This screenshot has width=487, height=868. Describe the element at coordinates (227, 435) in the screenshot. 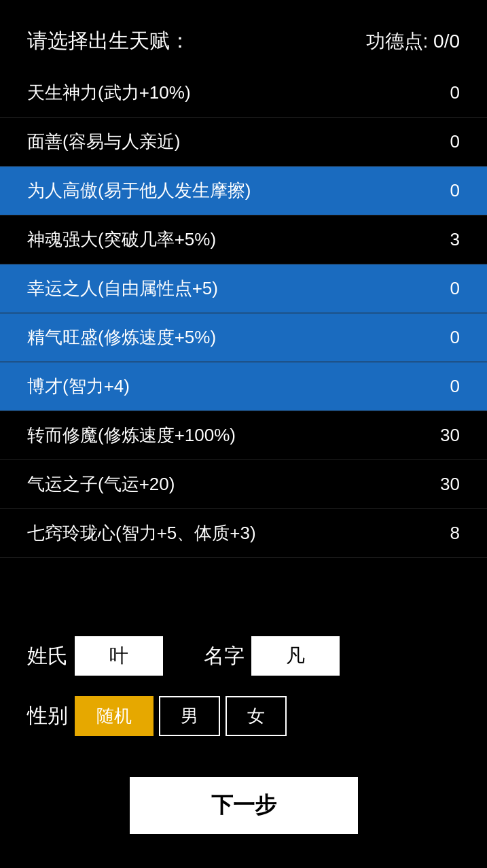

I see `talent-name: 转而修魔(修炼速度+100%)` at that location.